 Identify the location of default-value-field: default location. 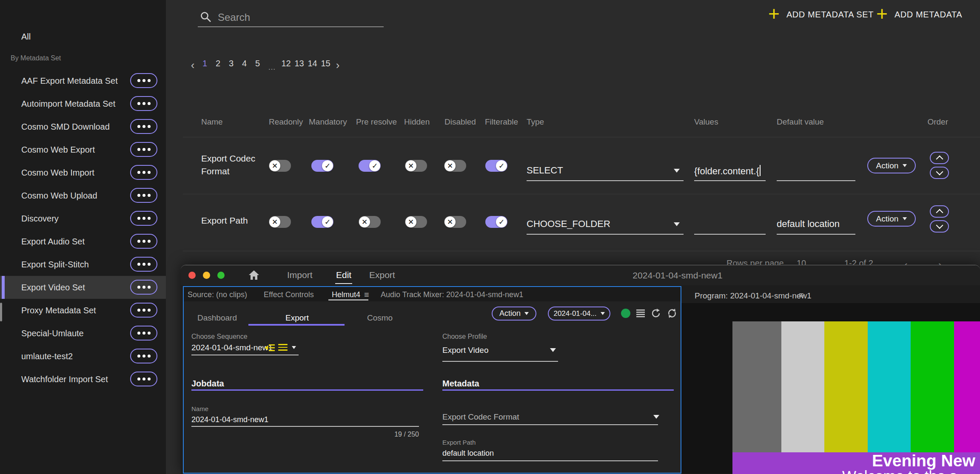
(808, 224).